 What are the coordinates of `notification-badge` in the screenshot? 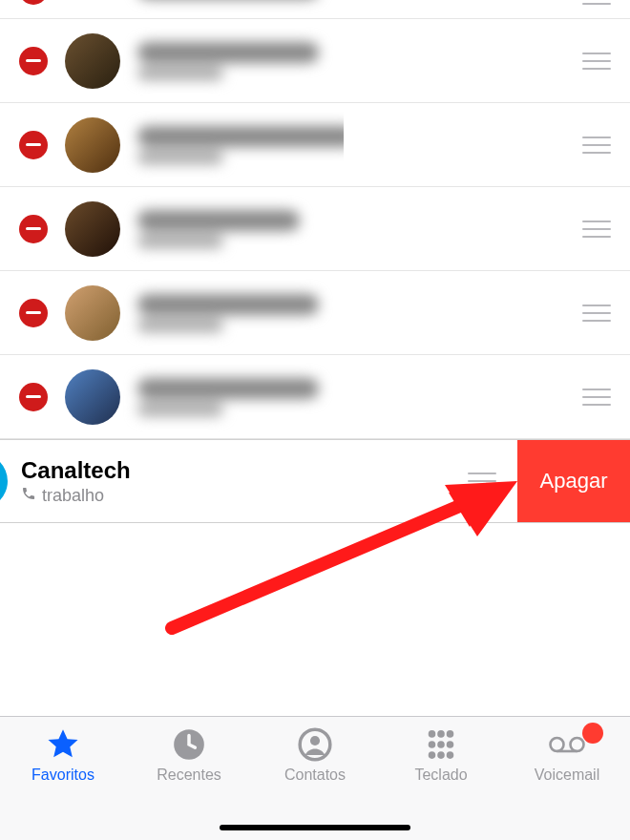 It's located at (593, 733).